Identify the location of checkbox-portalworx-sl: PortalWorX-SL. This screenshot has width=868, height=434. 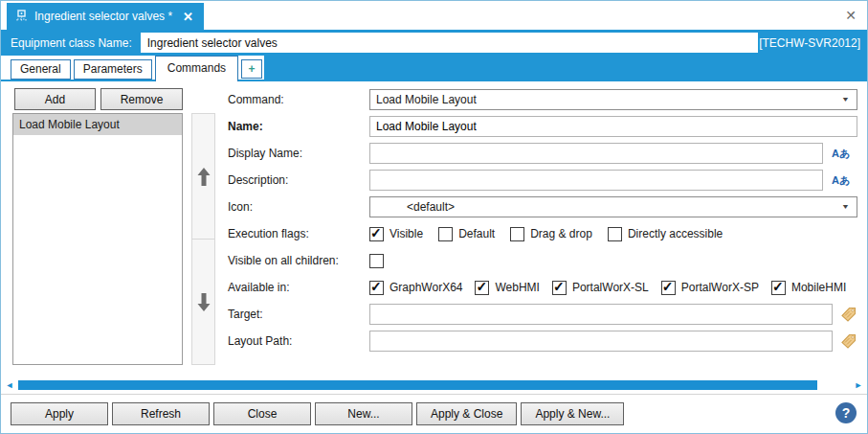
(601, 287).